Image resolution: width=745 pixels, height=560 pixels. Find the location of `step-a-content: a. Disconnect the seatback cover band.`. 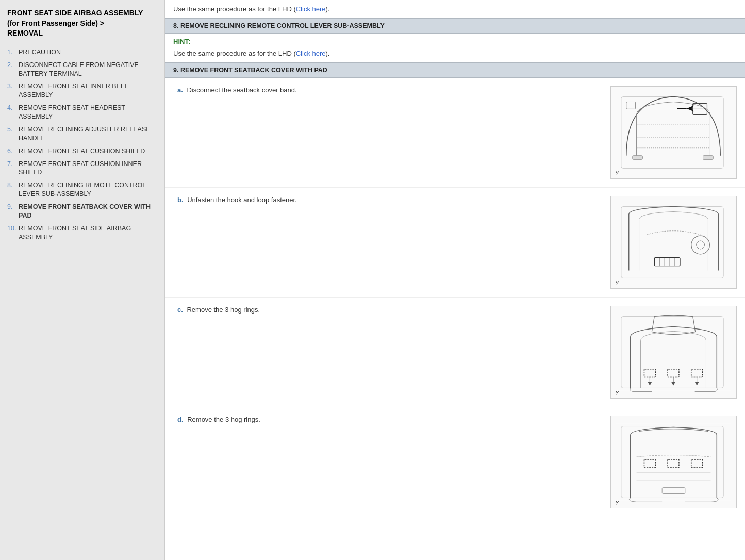

step-a-content: a. Disconnect the seatback cover band. is located at coordinates (394, 90).